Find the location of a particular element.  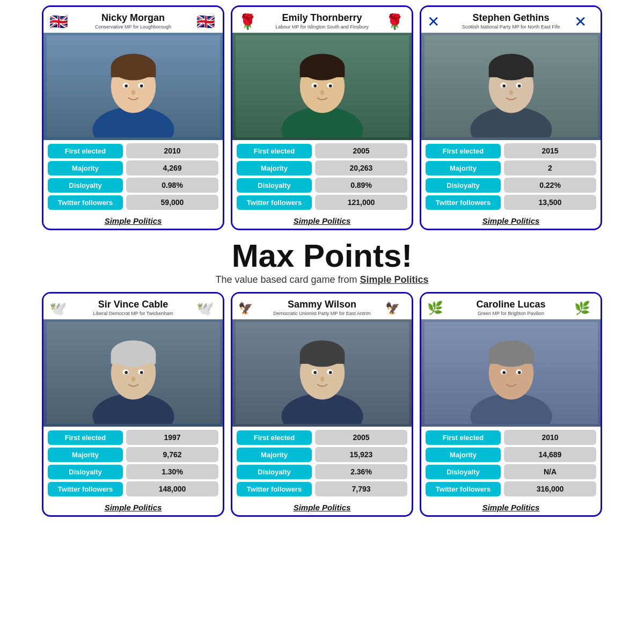

party-icon-left-caroline-lucas: 🌿 is located at coordinates (437, 308).